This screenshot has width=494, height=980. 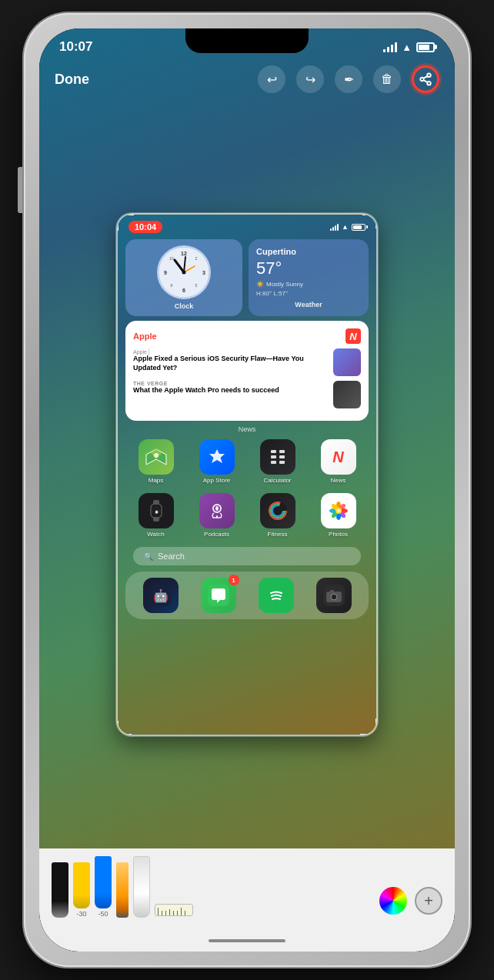 I want to click on app-maps-icon, so click(x=156, y=457).